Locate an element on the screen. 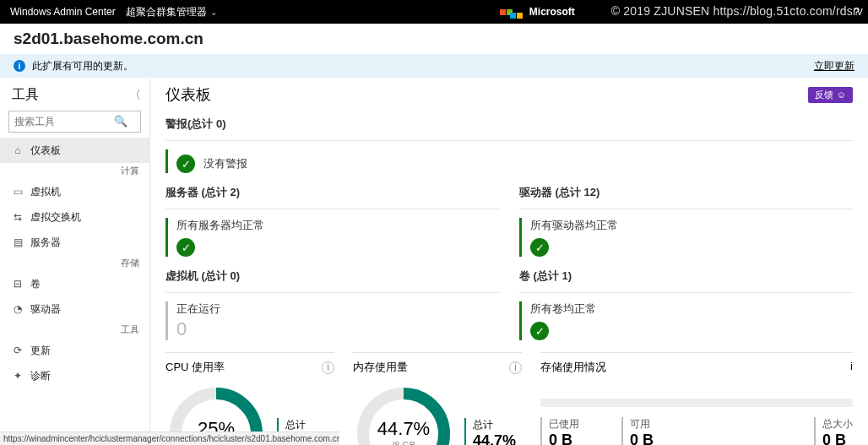 The width and height of the screenshot is (868, 445). nav-group-compute: 计算 is located at coordinates (74, 171).